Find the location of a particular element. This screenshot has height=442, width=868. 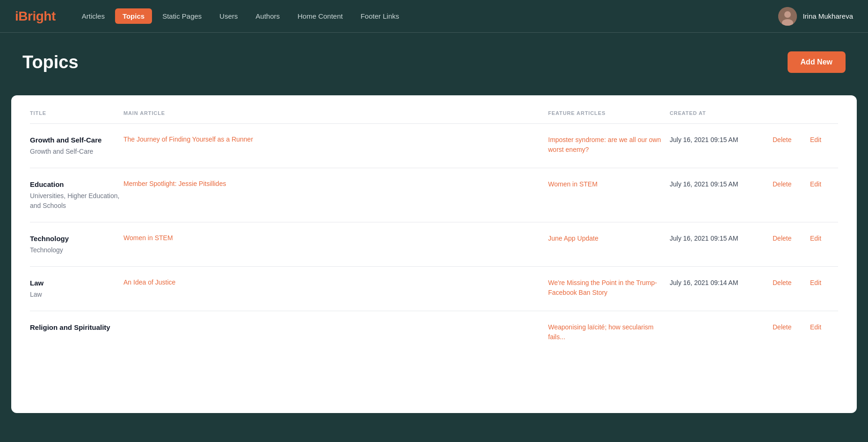

title-main-1: Education is located at coordinates (77, 184).